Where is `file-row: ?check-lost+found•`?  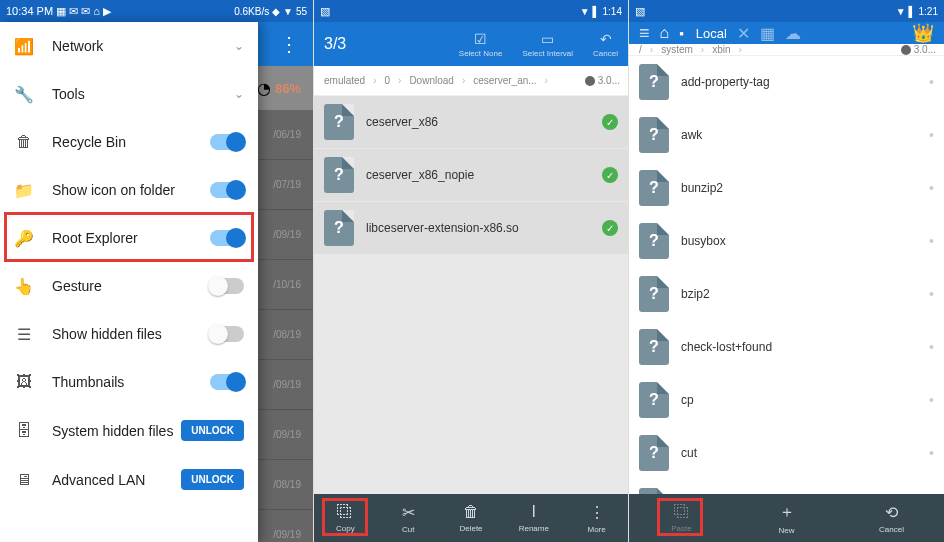 file-row: ?check-lost+found• is located at coordinates (786, 347).